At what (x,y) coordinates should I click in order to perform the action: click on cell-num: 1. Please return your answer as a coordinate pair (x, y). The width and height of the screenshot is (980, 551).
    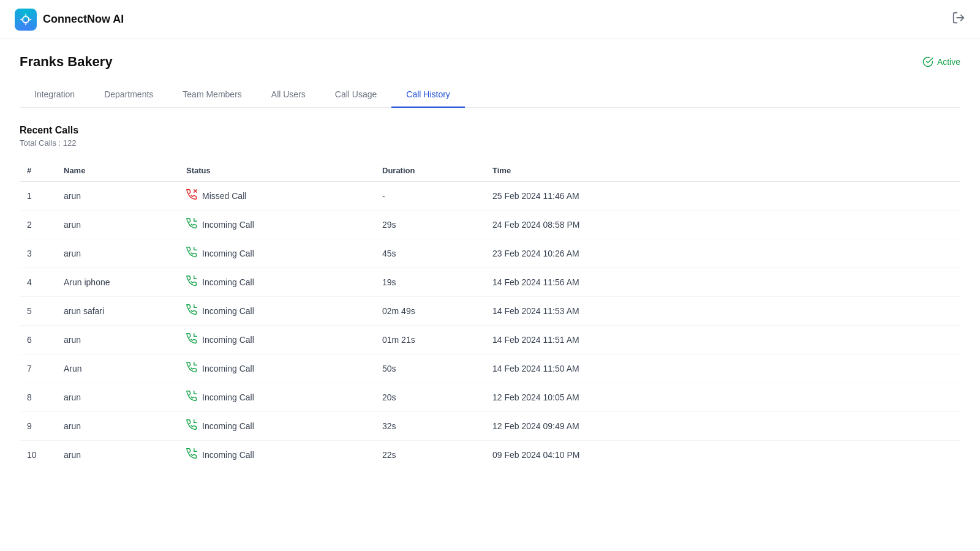
    Looking at the image, I should click on (38, 196).